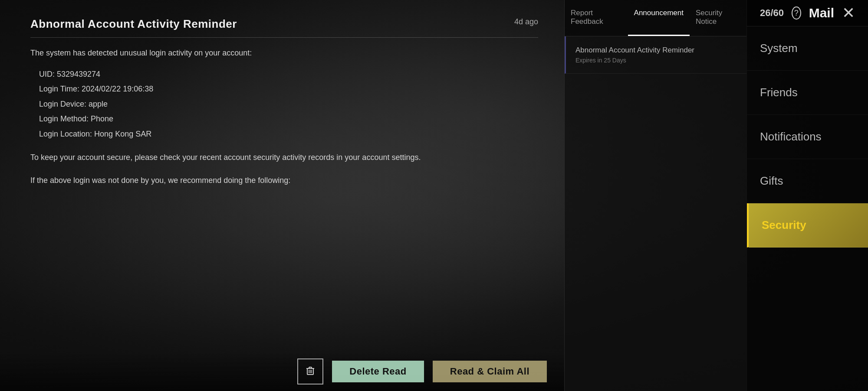  Describe the element at coordinates (807, 196) in the screenshot. I see `side-nav: 26/60 ? Mail ✕ System Friends Notificati…` at that location.